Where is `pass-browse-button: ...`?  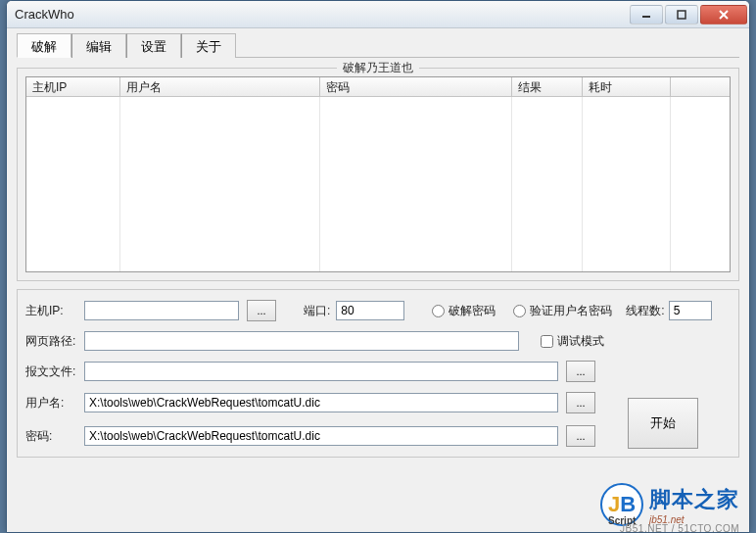
pass-browse-button: ... is located at coordinates (581, 436).